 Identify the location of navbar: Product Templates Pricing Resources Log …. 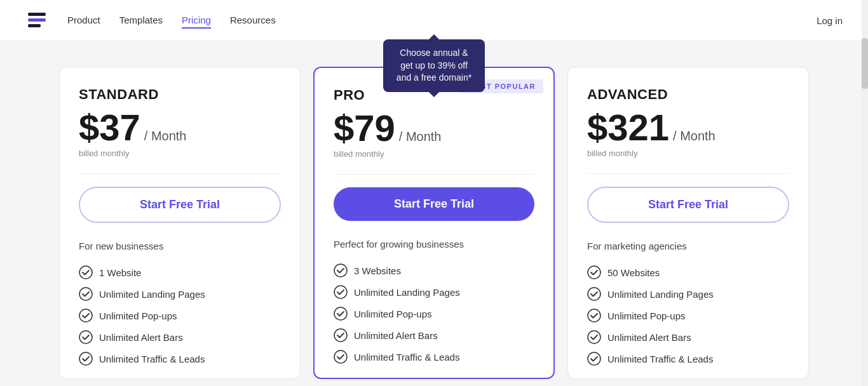
(434, 20).